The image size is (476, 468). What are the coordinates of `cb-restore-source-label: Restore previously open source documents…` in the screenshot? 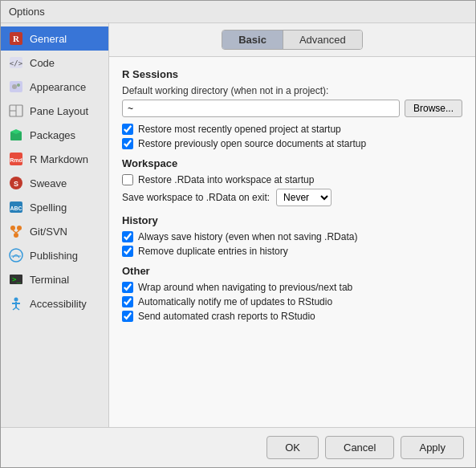 It's located at (252, 144).